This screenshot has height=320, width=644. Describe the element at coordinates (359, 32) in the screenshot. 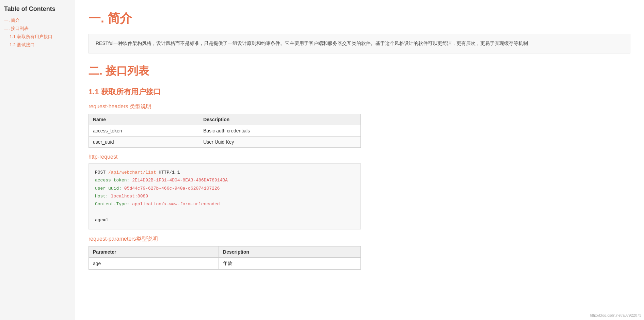

I see `intro-section: 一. 简介 RESTful一种软件架构风格，设计风格而不是标准，只是提供了一组设…` at that location.